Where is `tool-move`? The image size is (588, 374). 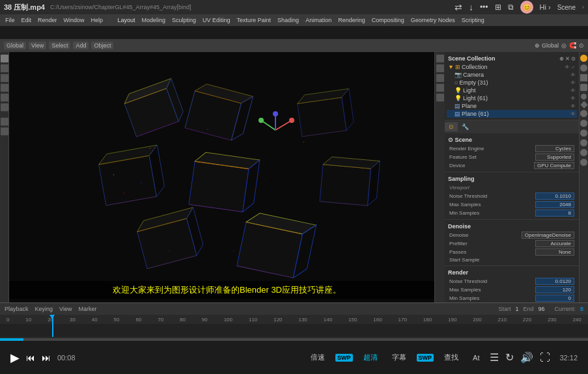 tool-move is located at coordinates (5, 78).